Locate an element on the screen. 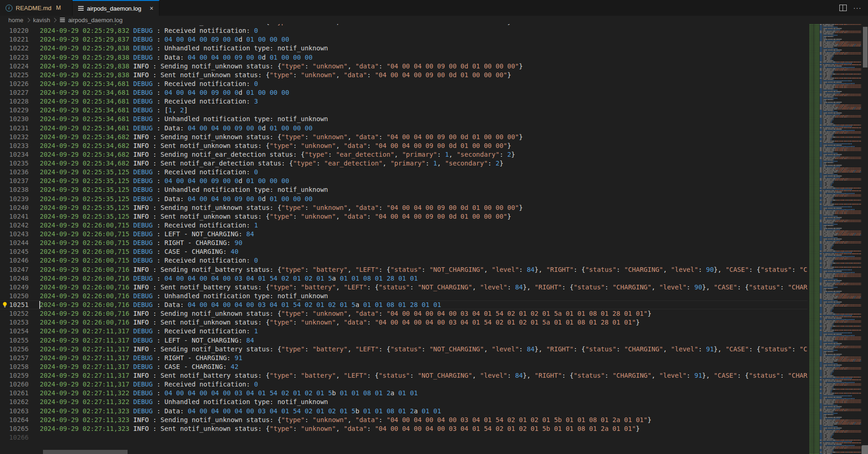 The height and width of the screenshot is (454, 868). line-code: 2024-09-29 02:27:11,323 INFO : Sending n… is located at coordinates (418, 420).